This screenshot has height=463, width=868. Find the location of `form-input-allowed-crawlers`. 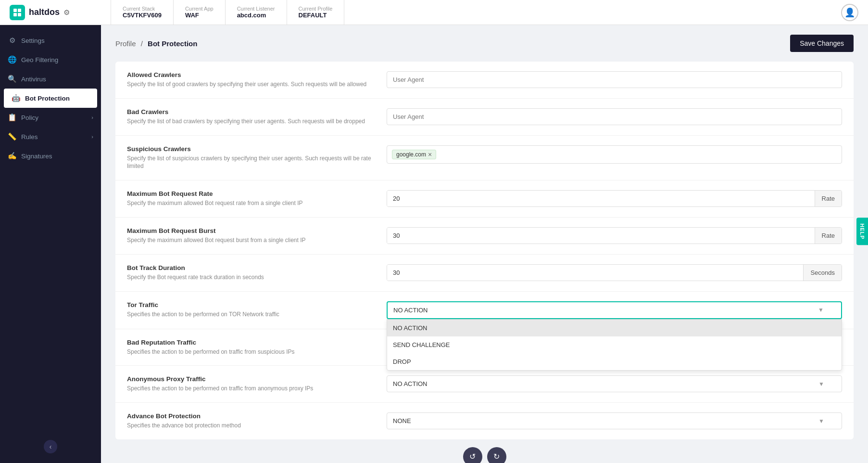

form-input-allowed-crawlers is located at coordinates (615, 80).